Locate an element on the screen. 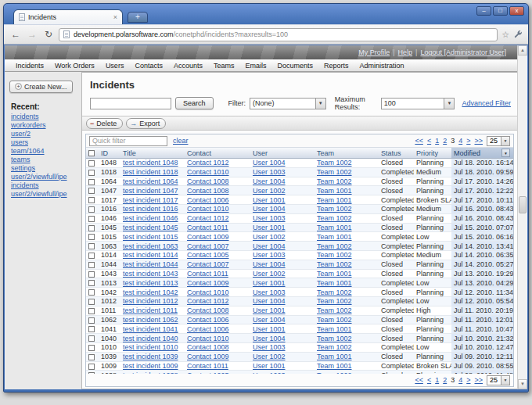 Image resolution: width=532 pixels, height=405 pixels. delete-button: − Delete is located at coordinates (105, 124).